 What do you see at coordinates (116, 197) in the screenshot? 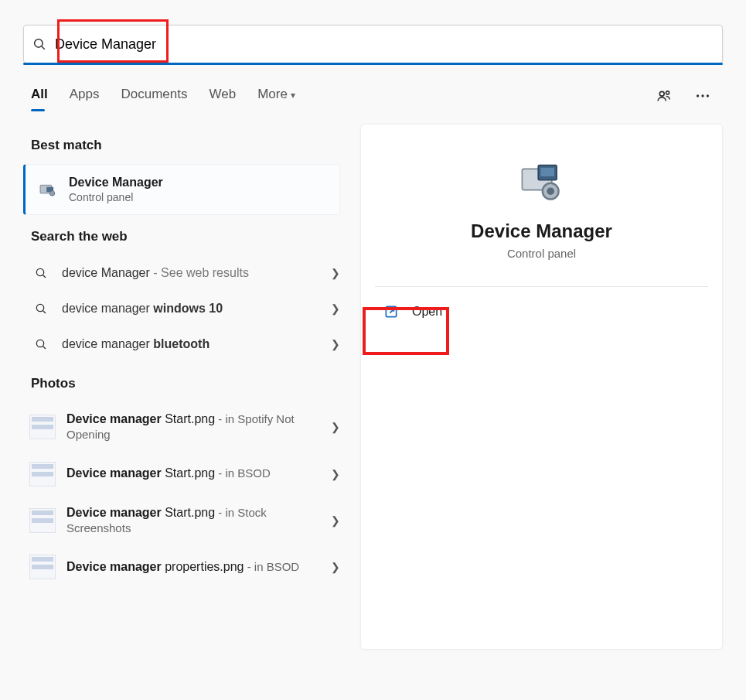
I see `best-match-subtitle: Control panel` at bounding box center [116, 197].